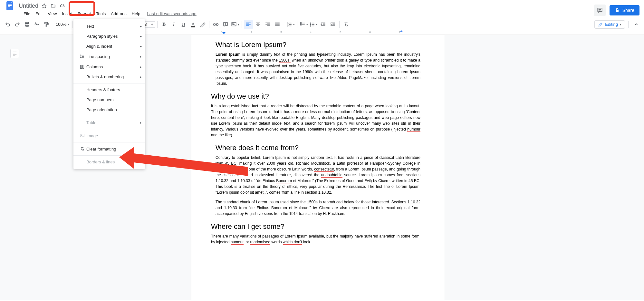 The width and height of the screenshot is (644, 301). Describe the element at coordinates (316, 227) in the screenshot. I see `heading-where-get: Where can I get some?` at that location.